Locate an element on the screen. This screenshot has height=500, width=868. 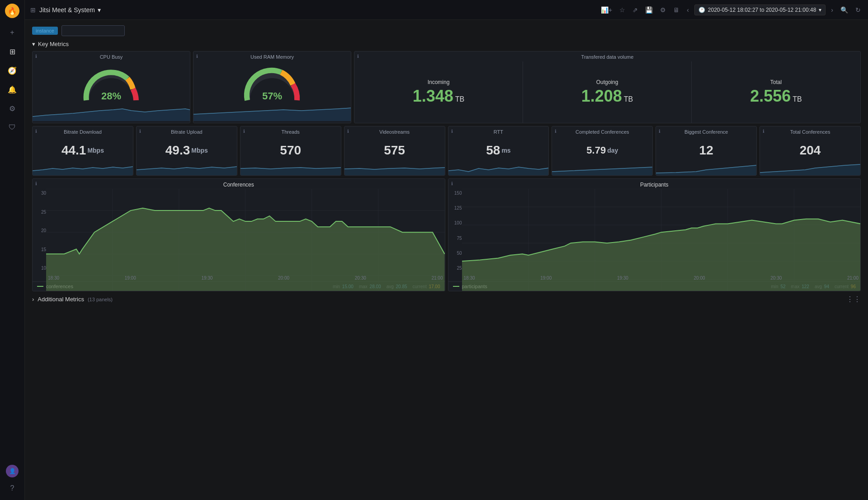
mid-panels-row: ℹ Bitrate Download 44.1Mbps ℹ Bitrate Up… is located at coordinates (447, 151).